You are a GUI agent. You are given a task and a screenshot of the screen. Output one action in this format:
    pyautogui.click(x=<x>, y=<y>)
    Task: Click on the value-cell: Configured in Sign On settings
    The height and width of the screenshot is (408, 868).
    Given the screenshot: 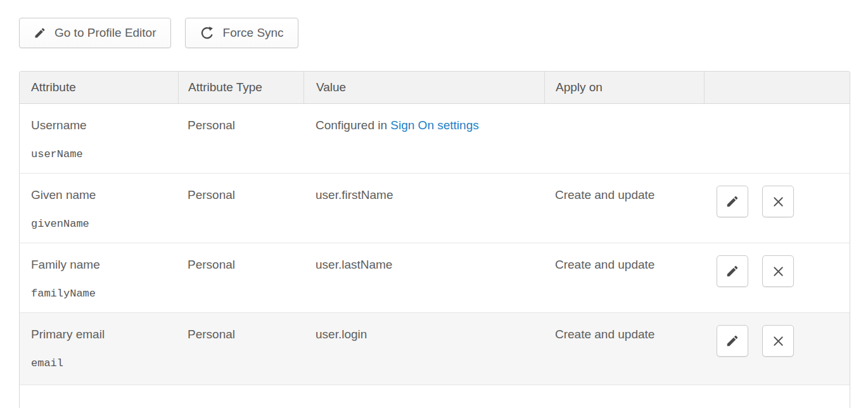 What is the action you would take?
    pyautogui.click(x=424, y=138)
    